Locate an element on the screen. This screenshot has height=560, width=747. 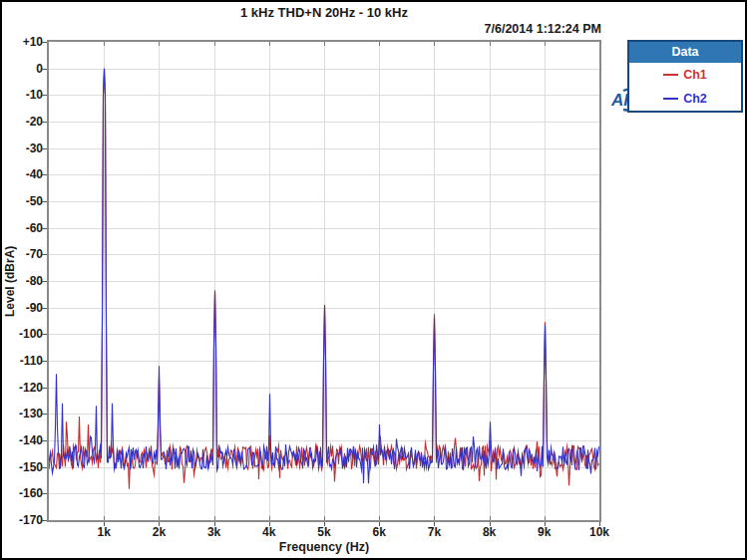
x-axis-title: Frequency (Hz) is located at coordinates (324, 547).